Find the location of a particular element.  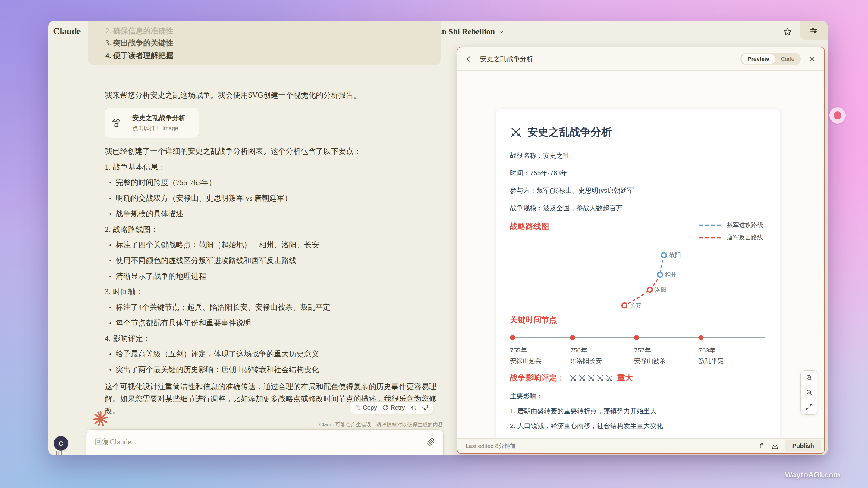

artifact-attachment-card: 安史之乱战争分析 点击以打开 image is located at coordinates (152, 123).